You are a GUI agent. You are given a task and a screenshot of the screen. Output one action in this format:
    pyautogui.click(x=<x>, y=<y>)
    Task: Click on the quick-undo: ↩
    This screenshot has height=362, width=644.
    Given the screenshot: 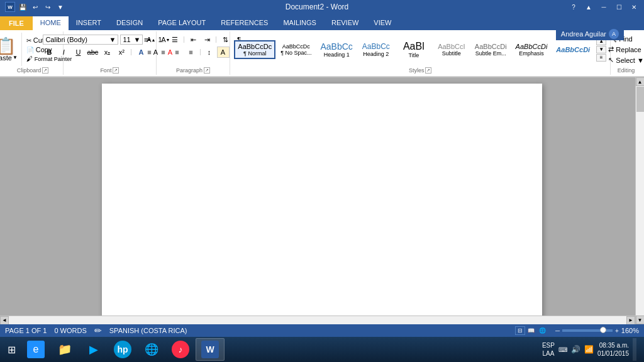 What is the action you would take?
    pyautogui.click(x=35, y=7)
    